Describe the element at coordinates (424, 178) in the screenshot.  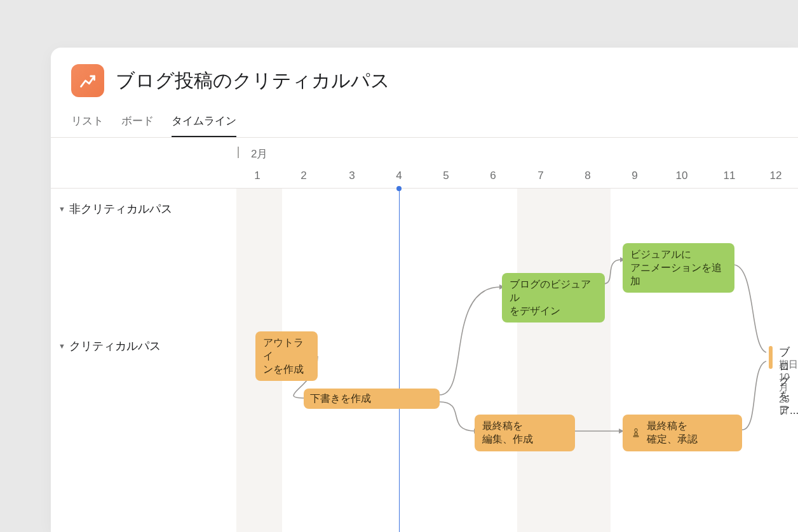
I see `day-numbers: 1 2 3 4 5 6 7 8 9 10 11 12 13` at that location.